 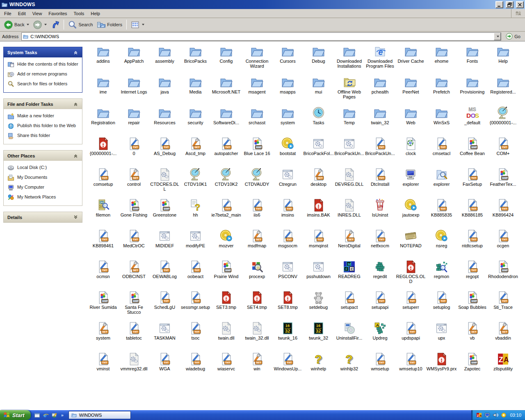 I want to click on up-button, so click(x=55, y=25).